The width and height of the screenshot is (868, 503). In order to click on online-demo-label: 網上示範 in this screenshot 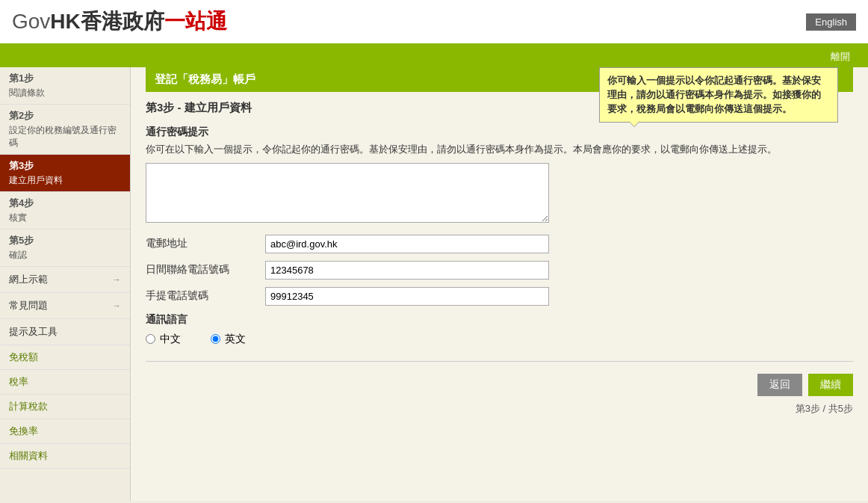, I will do `click(28, 280)`.